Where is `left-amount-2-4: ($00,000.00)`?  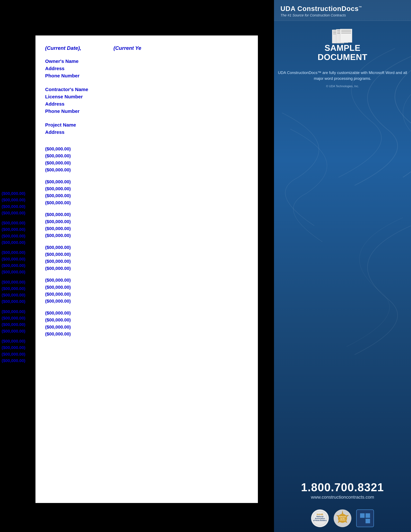
left-amount-2-4: ($00,000.00) is located at coordinates (14, 243).